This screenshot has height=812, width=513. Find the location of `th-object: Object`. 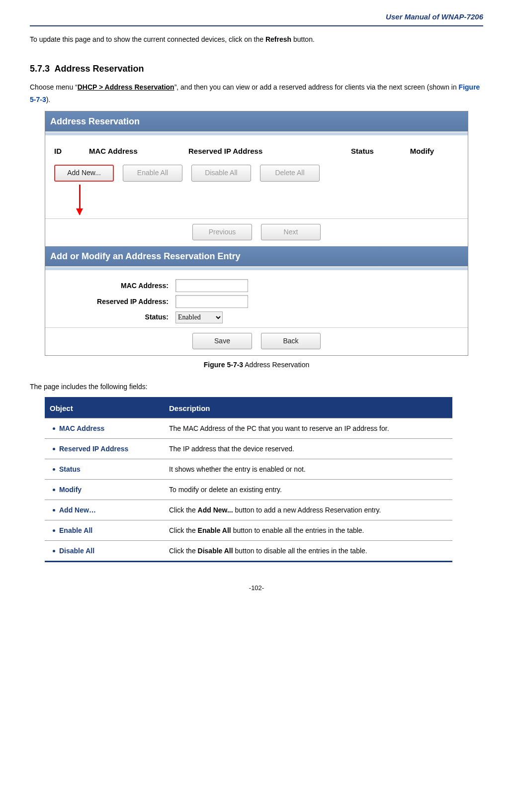

th-object: Object is located at coordinates (104, 408).